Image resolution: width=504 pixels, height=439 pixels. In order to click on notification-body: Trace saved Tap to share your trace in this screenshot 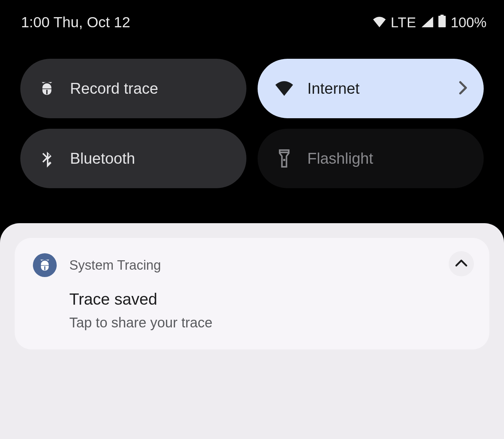, I will do `click(270, 310)`.